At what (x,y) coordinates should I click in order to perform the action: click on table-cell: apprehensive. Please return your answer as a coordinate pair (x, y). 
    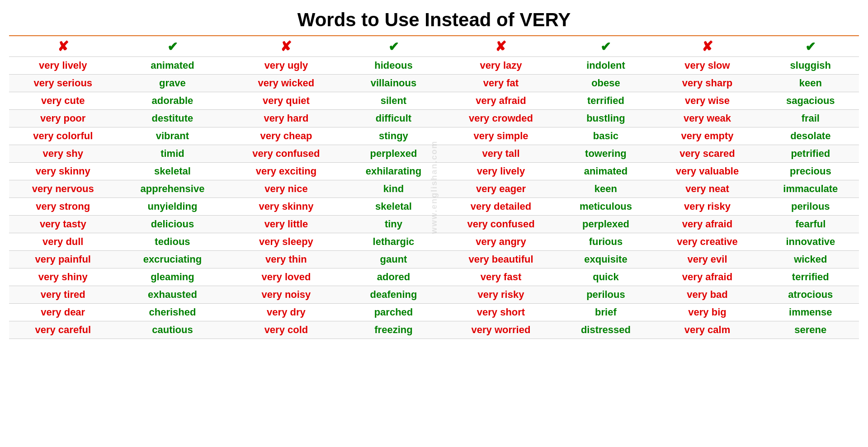
    Looking at the image, I should click on (173, 189).